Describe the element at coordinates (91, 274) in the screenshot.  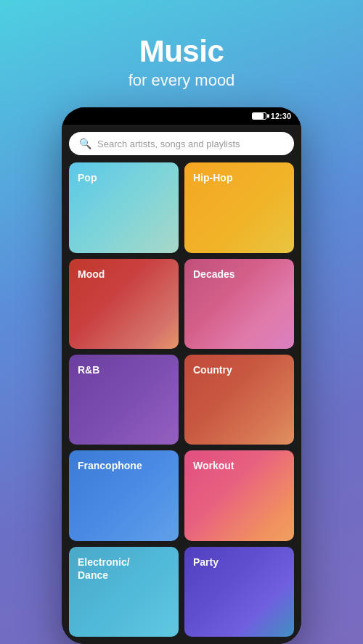
I see `genre-label-mood: Mood` at that location.